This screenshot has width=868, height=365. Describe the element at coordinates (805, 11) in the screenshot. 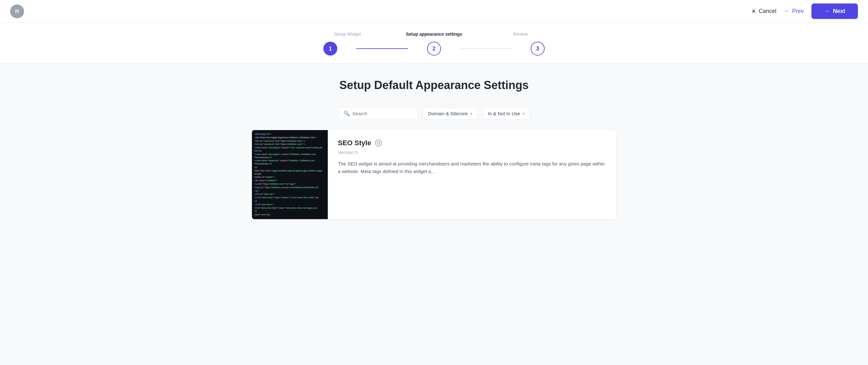

I see `header-actions: ✕ Cancel ← Prev → Next` at that location.